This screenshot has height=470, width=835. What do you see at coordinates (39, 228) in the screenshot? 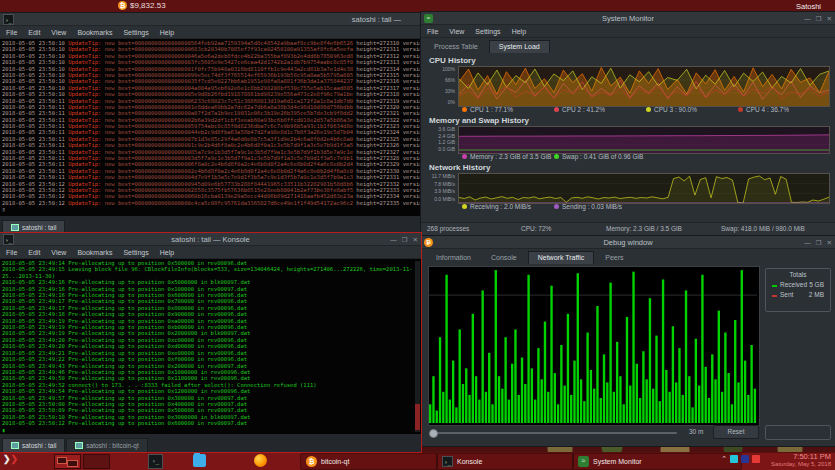
I see `tab-label: satoshi : tail` at bounding box center [39, 228].